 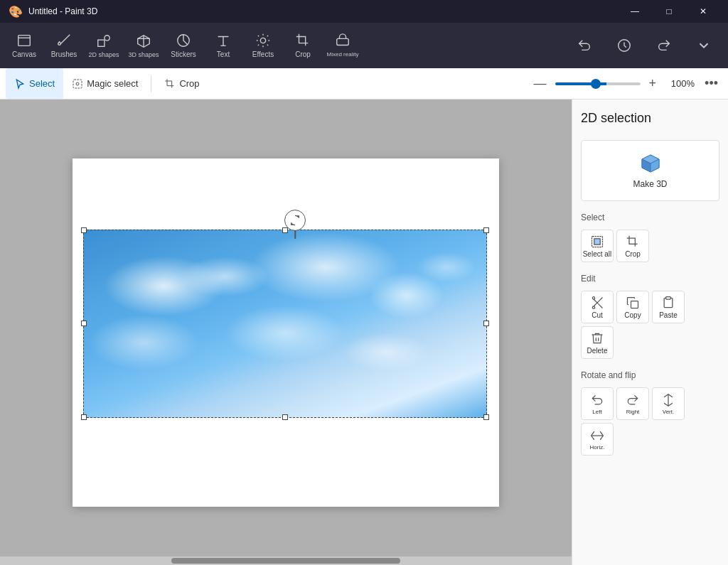 What do you see at coordinates (343, 45) in the screenshot?
I see `tool-mixed-reality: Mixed reality` at bounding box center [343, 45].